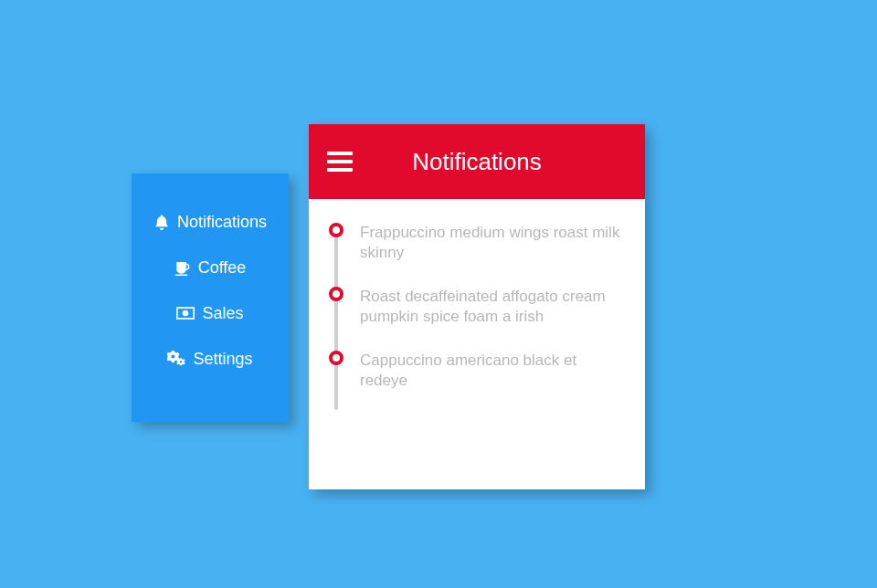 This screenshot has width=877, height=588. What do you see at coordinates (468, 371) in the screenshot?
I see `notification-text: Cappuccino americano black et redeye` at bounding box center [468, 371].